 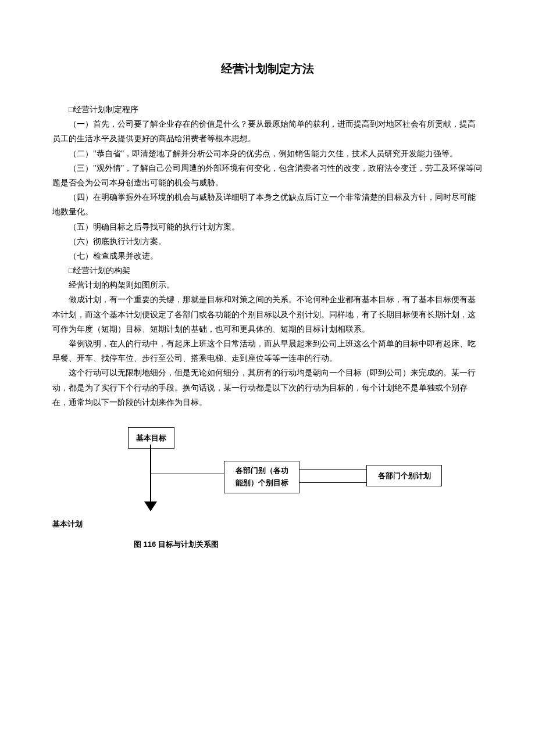 I want to click on framework-para-2: 举例说明，在人的行动中，有起床上班这个日常活动，而从早晨起来到公司上班这么个简单…, so click(x=268, y=351).